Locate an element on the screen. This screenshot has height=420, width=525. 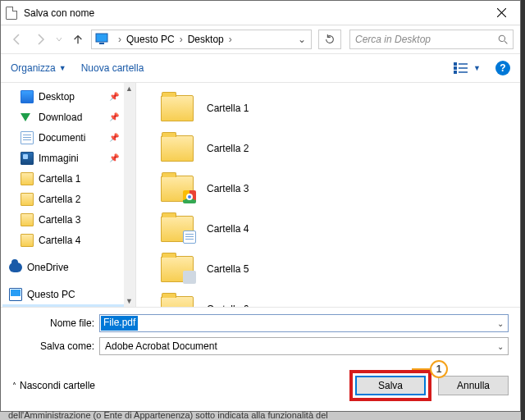
window-title: Salva con nome is located at coordinates (253, 13).